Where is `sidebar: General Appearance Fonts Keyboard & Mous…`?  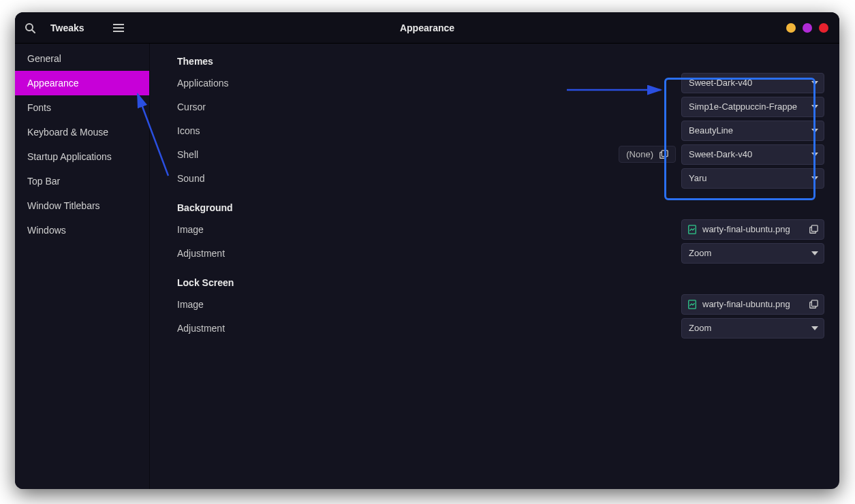
sidebar: General Appearance Fonts Keyboard & Mous… is located at coordinates (82, 266).